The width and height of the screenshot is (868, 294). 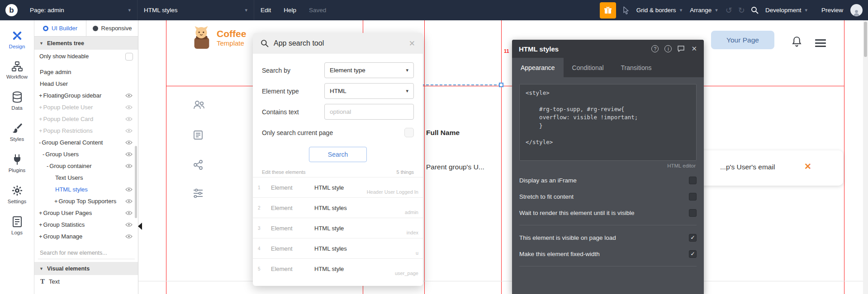 I want to click on comment-icon, so click(x=681, y=49).